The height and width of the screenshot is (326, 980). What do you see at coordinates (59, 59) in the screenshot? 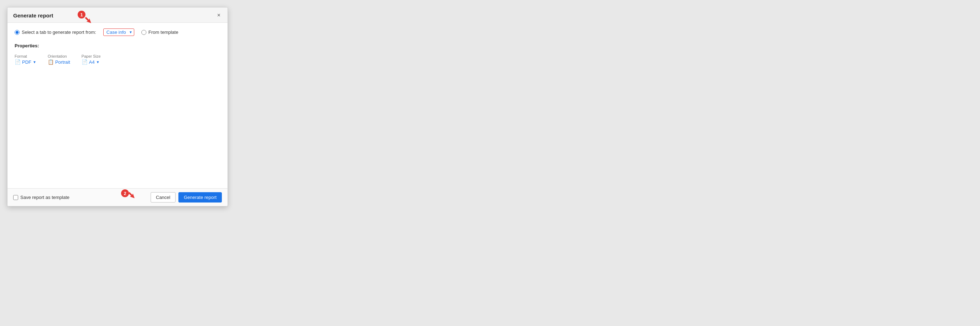
I see `orientation-property: Orientation 📋 Portrait` at bounding box center [59, 59].